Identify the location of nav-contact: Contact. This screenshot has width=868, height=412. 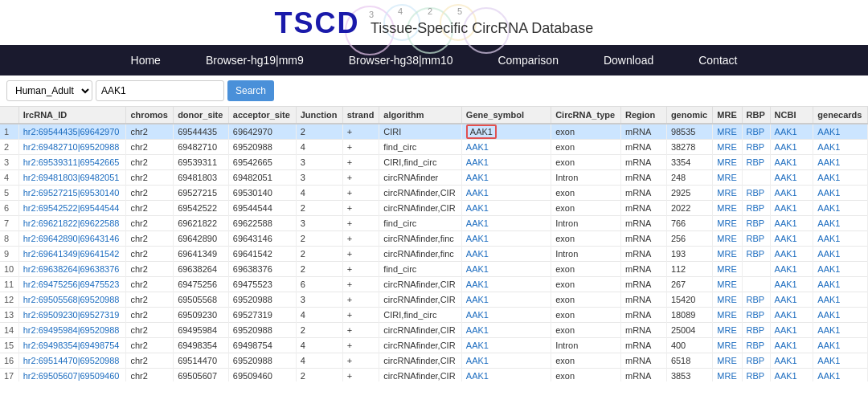
(718, 60).